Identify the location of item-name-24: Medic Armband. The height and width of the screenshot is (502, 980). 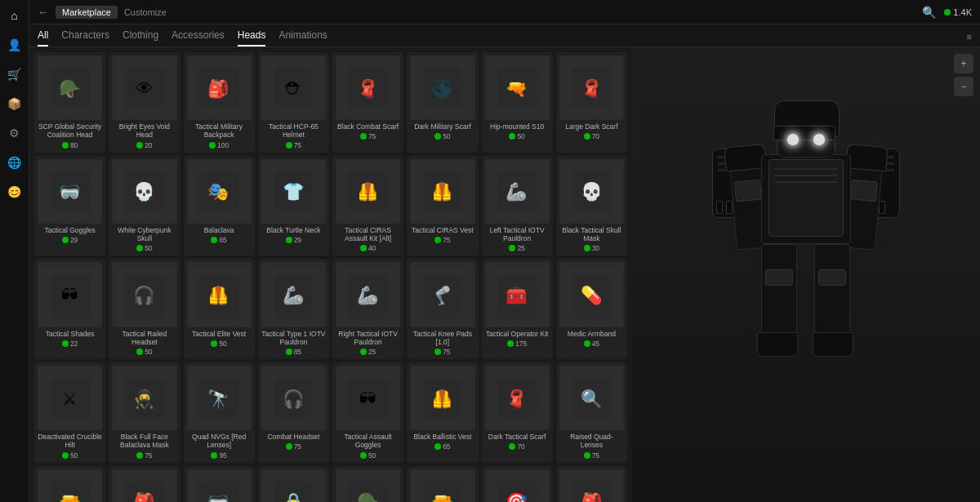
(591, 334).